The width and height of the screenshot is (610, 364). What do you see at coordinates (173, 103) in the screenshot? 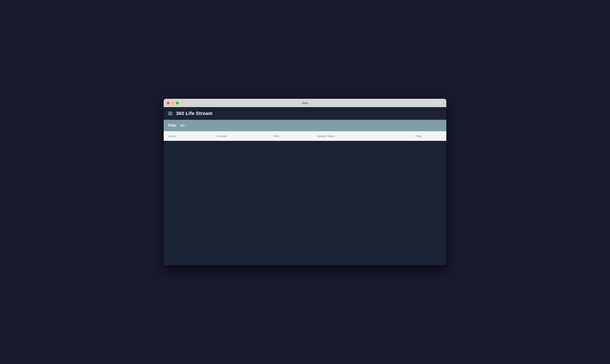
I see `minimize-button` at bounding box center [173, 103].